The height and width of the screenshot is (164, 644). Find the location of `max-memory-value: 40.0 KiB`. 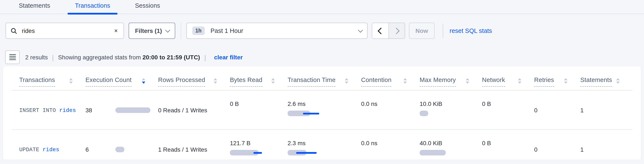

max-memory-value: 40.0 KiB is located at coordinates (451, 143).